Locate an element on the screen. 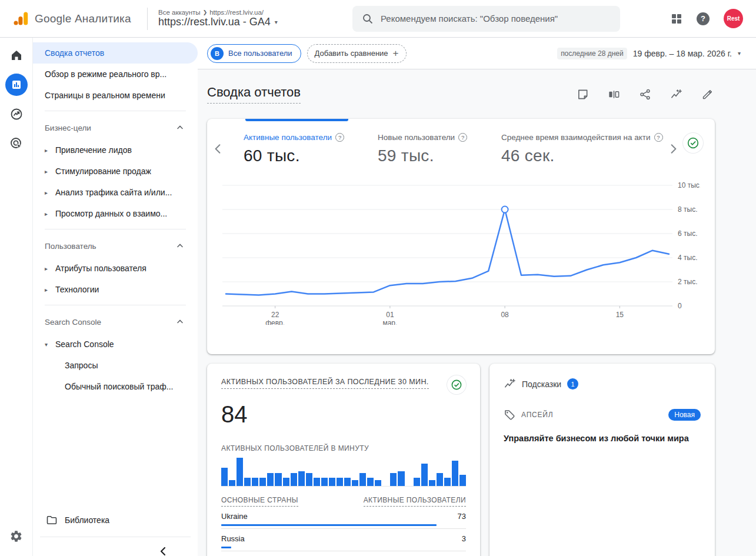 The width and height of the screenshot is (756, 556). breadcrumb-property: https://rest.lviv.ua/ is located at coordinates (237, 12).